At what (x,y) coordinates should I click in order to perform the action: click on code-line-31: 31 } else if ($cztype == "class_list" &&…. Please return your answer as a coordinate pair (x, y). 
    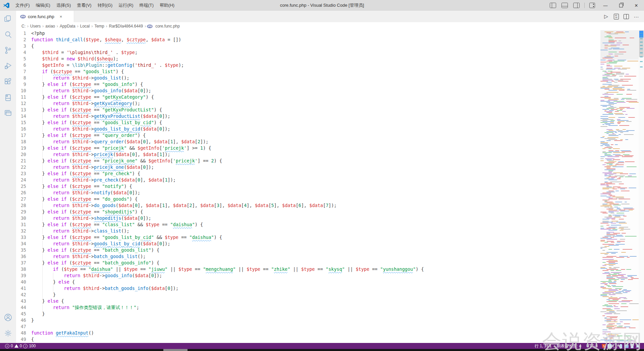
    Looking at the image, I should click on (308, 225).